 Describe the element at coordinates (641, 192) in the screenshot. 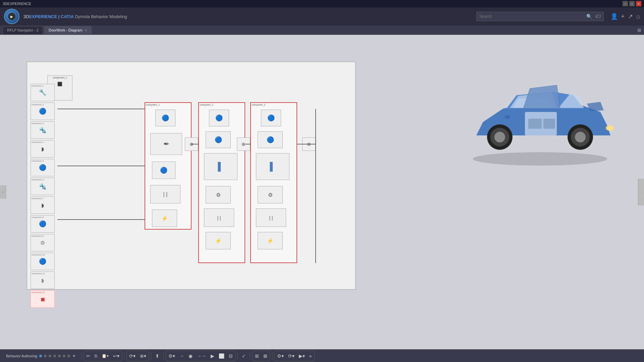

I see `side-arrow-right: ⋮` at that location.